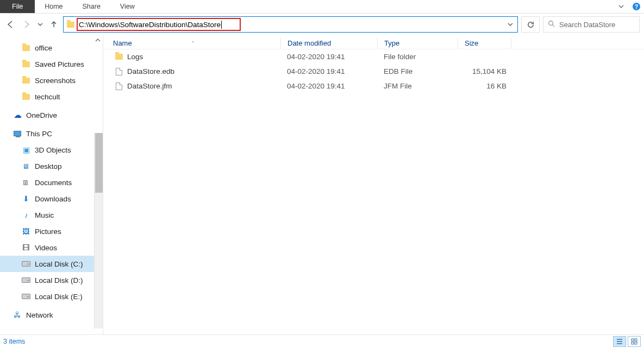  What do you see at coordinates (374, 56) in the screenshot?
I see `file-row: Logs04-02-2020 19:41File folder` at bounding box center [374, 56].